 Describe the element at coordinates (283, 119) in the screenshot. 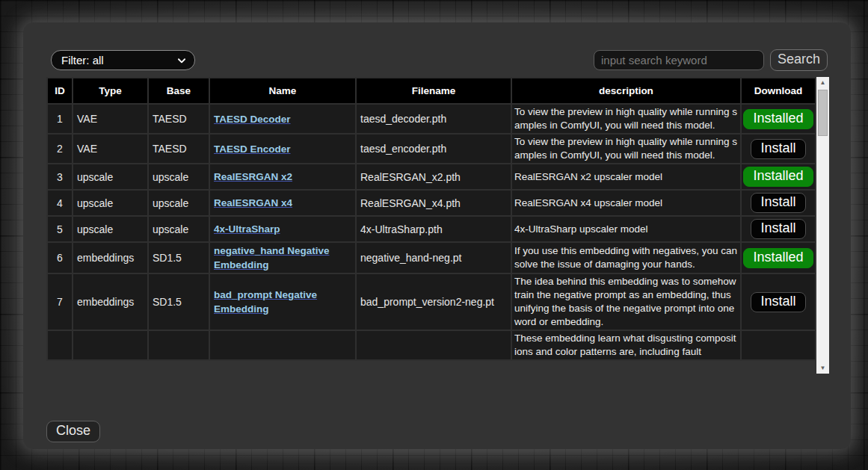

I see `cell-name: TAESD Decoder` at that location.